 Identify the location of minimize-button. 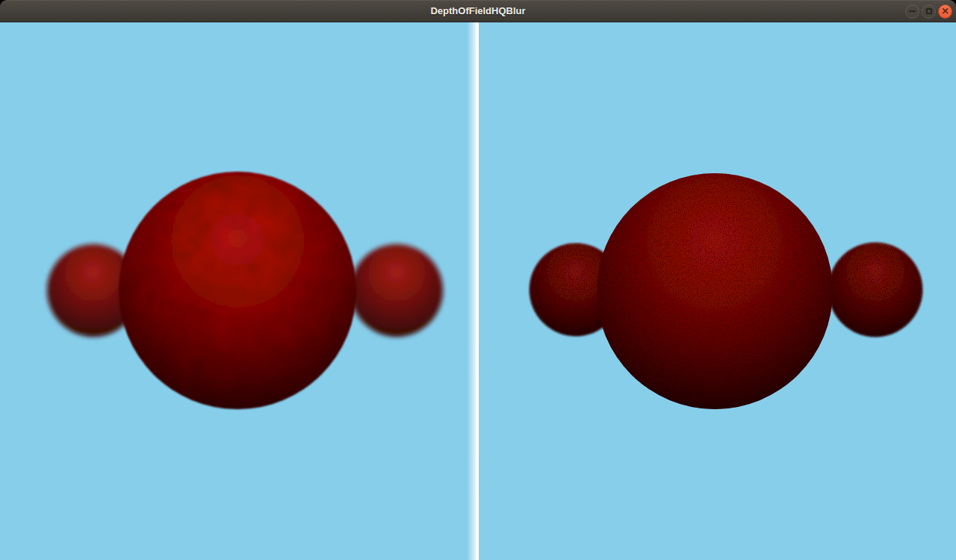
(913, 12).